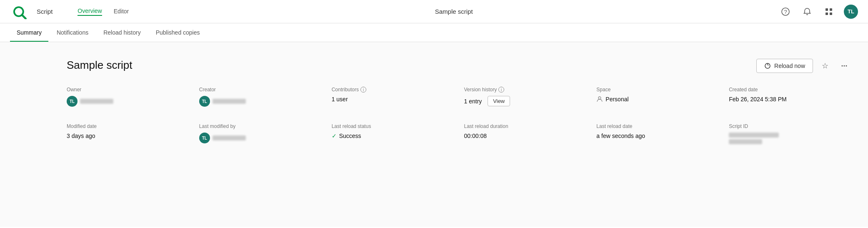 The width and height of the screenshot is (868, 228). Describe the element at coordinates (260, 101) in the screenshot. I see `meta-value-creator: TL` at that location.